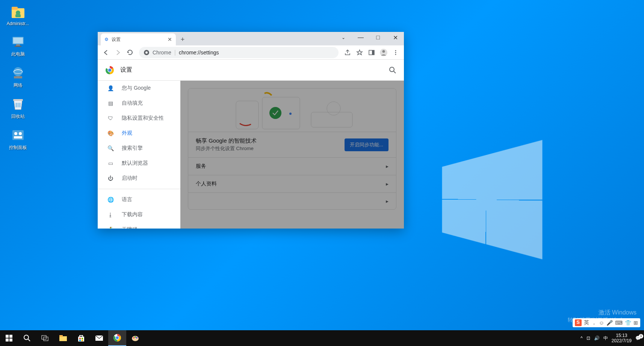  I want to click on recycle-bin-icon, so click(18, 104).